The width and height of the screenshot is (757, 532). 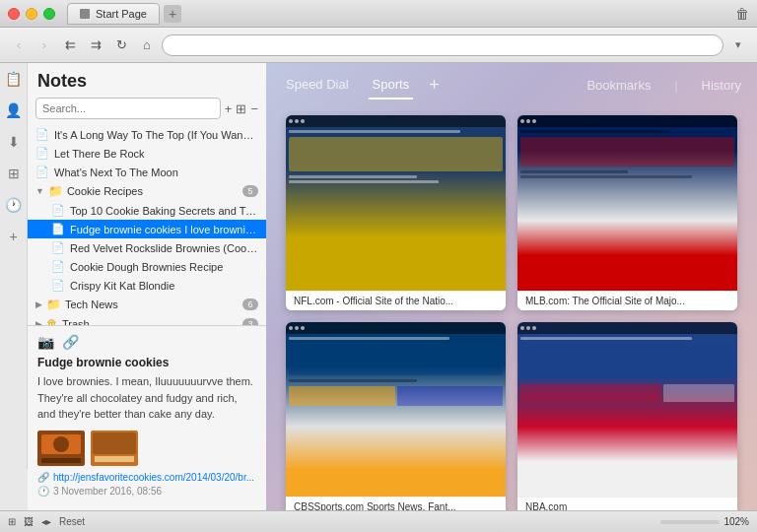 What do you see at coordinates (627, 420) in the screenshot?
I see `dial-item-nba: NBA.com` at bounding box center [627, 420].